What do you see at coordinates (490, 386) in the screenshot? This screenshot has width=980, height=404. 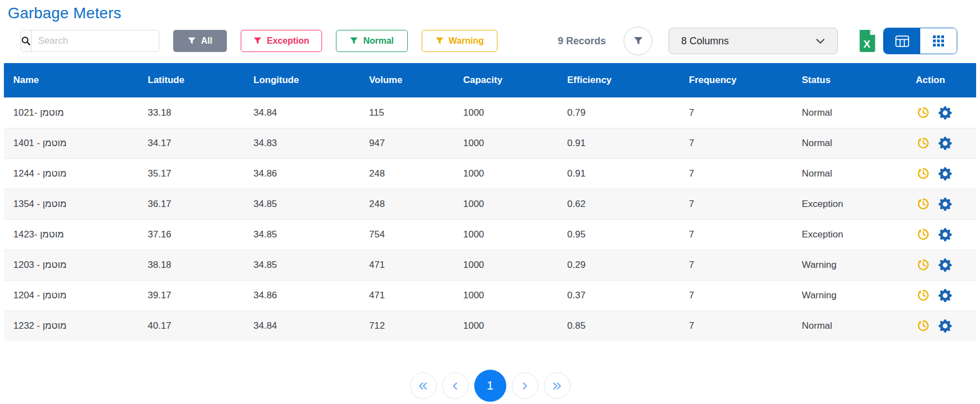 I see `page-1-button: 1` at bounding box center [490, 386].